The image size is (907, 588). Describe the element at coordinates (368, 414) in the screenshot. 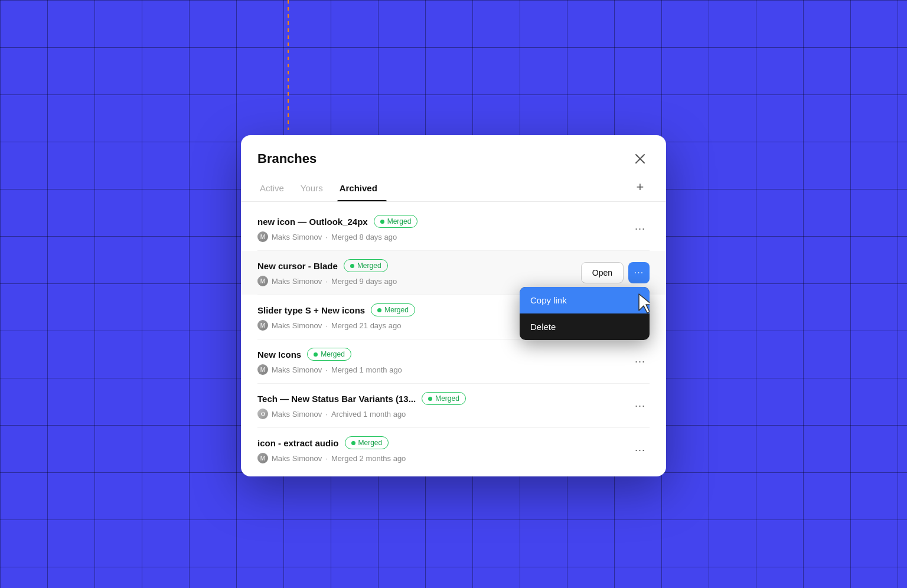

I see `branch-meta-time: Archived 1 month ago` at that location.